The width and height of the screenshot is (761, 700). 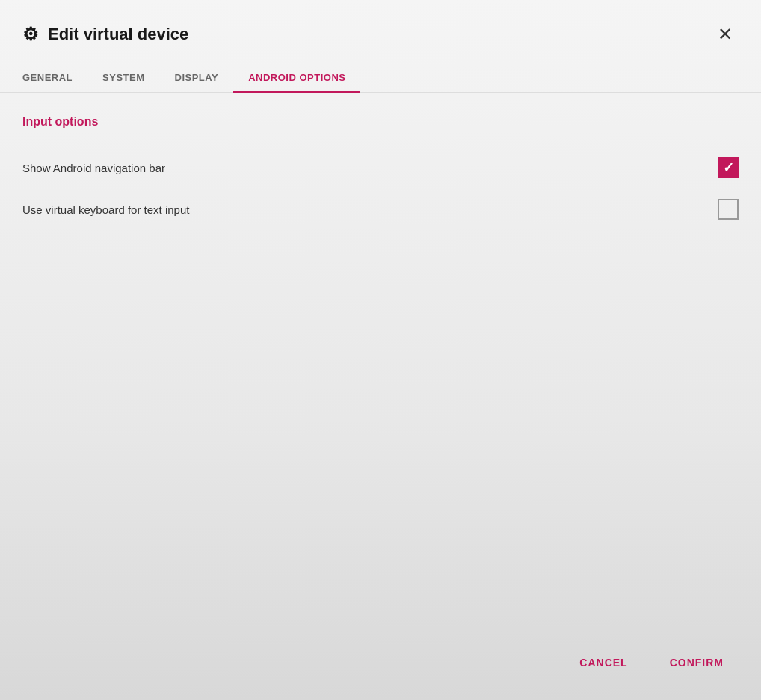 What do you see at coordinates (31, 34) in the screenshot?
I see `gear-icon: ⚙` at bounding box center [31, 34].